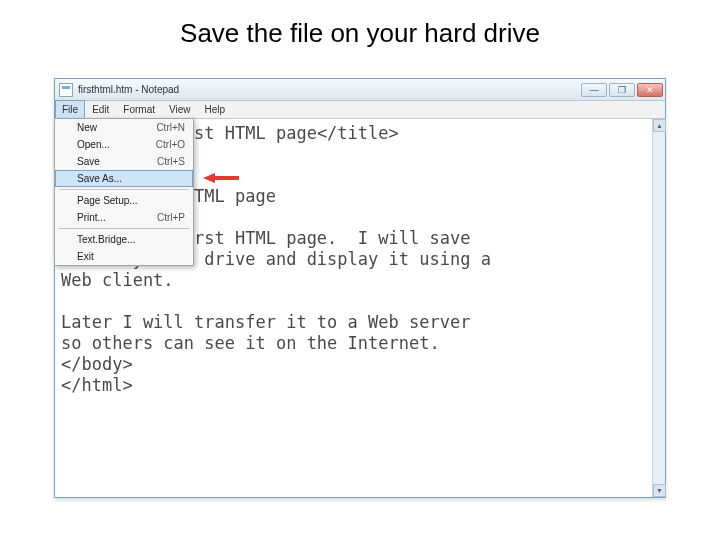 This screenshot has height=540, width=720. I want to click on menu-item-label: Print..., so click(92, 218).